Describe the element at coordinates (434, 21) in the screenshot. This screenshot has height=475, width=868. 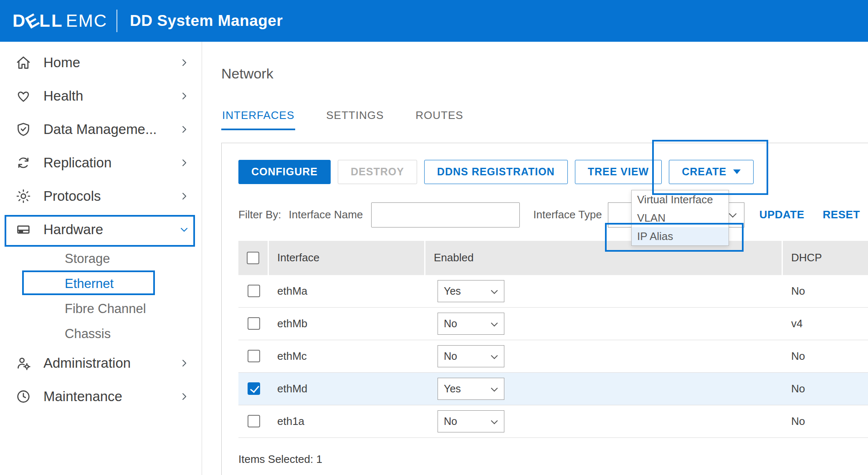
I see `app-header: DELL EMC DD System Manager` at that location.